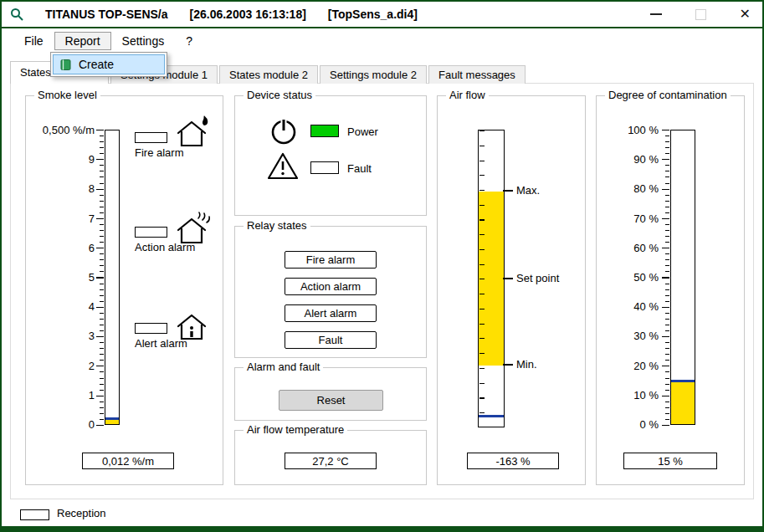  Describe the element at coordinates (331, 340) in the screenshot. I see `relay-fault: Fault` at that location.